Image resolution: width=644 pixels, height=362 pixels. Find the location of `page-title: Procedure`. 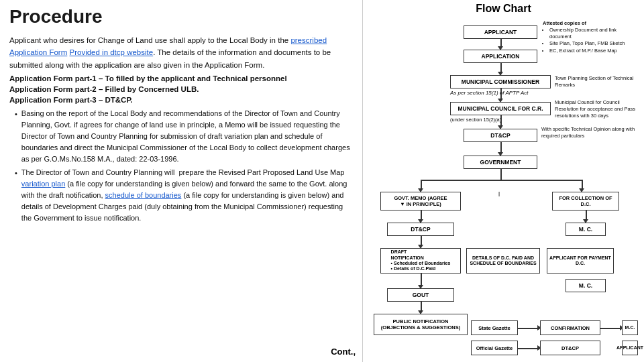

page-title: Procedure is located at coordinates (181, 17).